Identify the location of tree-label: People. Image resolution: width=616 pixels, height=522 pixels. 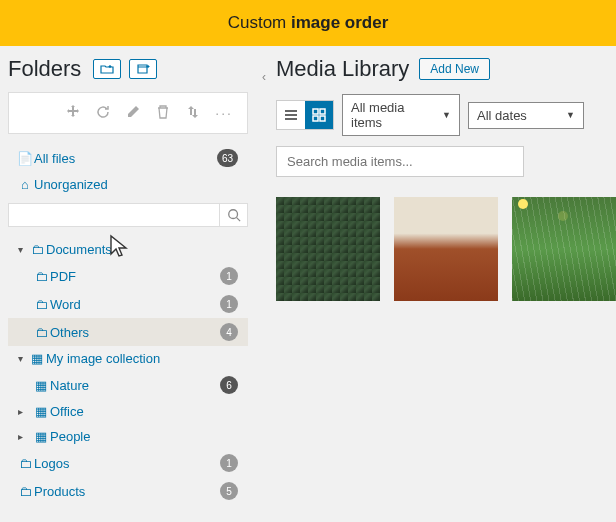
(147, 436).